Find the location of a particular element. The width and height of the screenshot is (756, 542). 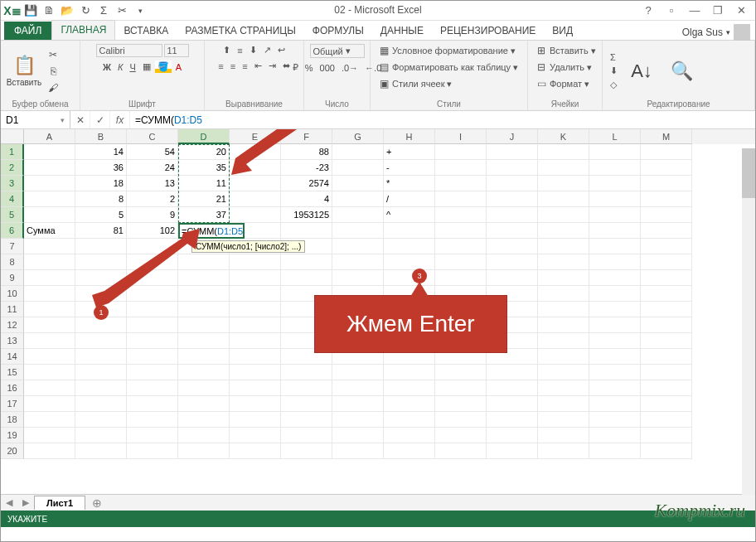

font-color-button: A is located at coordinates (179, 66).